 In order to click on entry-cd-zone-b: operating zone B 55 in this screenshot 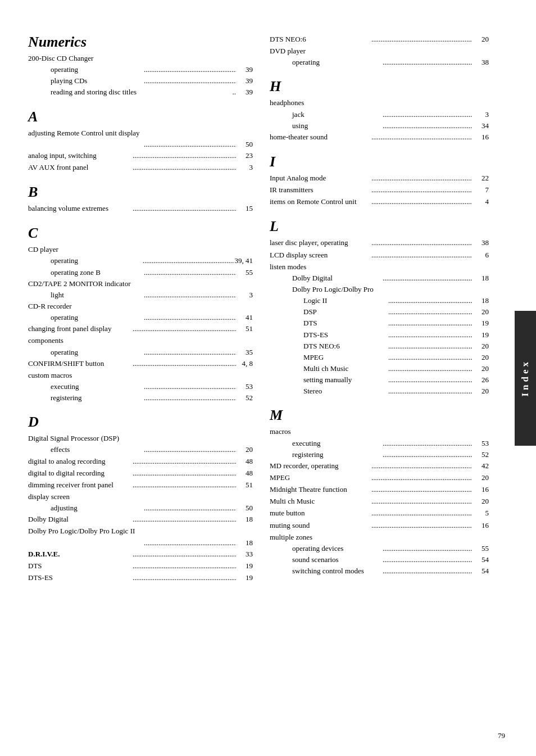, I will do `click(140, 273)`.